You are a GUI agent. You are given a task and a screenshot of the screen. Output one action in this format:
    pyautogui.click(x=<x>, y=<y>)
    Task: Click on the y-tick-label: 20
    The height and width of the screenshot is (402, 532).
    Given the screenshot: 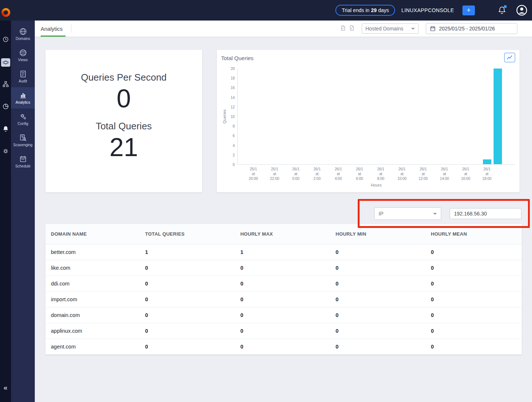 What is the action you would take?
    pyautogui.click(x=233, y=69)
    